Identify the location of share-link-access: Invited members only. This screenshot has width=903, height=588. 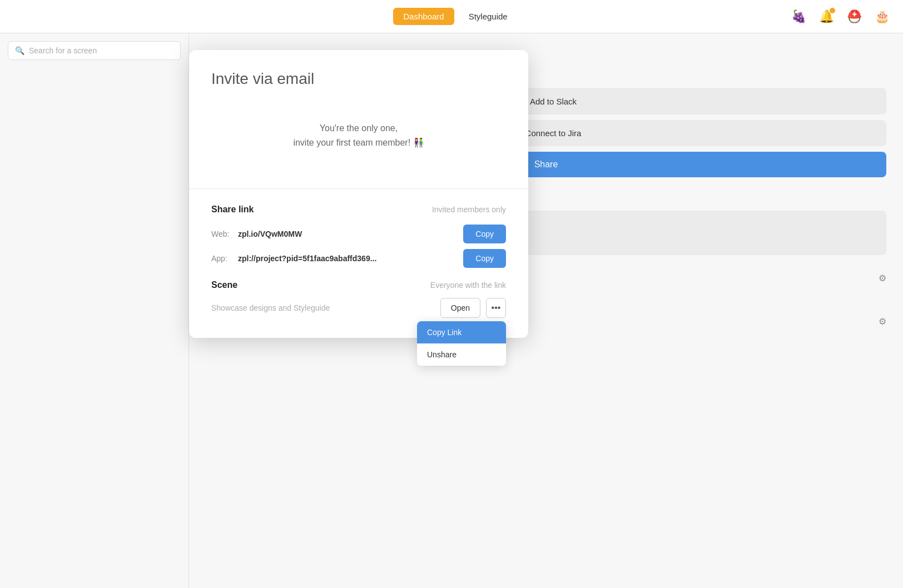
(469, 210).